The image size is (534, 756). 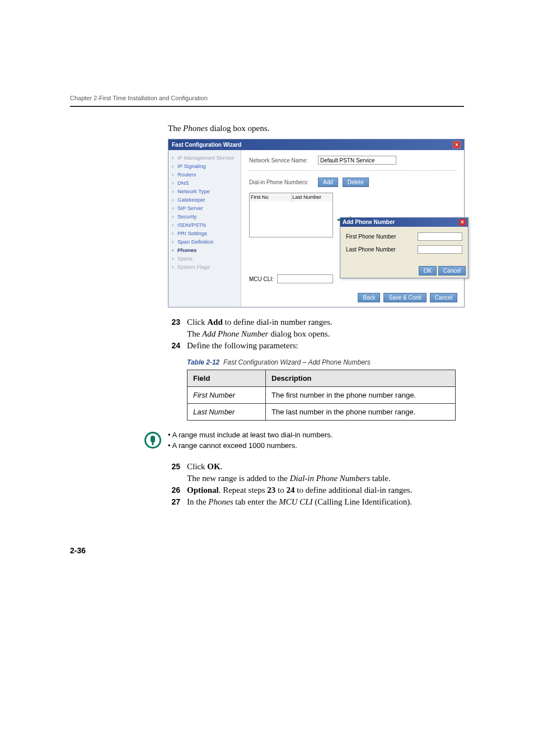 I want to click on t: to define additional dial-in ranges., so click(x=354, y=490).